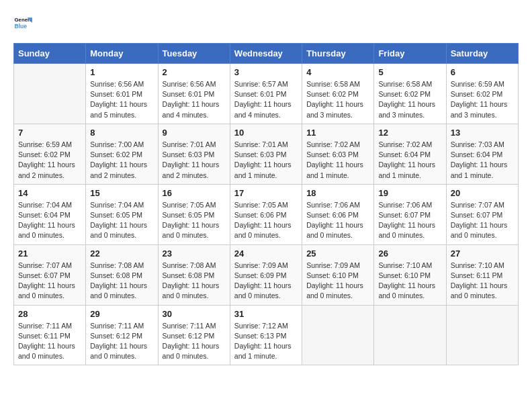  What do you see at coordinates (266, 94) in the screenshot?
I see `calendar-cell: 3Sunrise: 6:57 AM Sunset: 6:01 PM Daylig…` at bounding box center [266, 94].